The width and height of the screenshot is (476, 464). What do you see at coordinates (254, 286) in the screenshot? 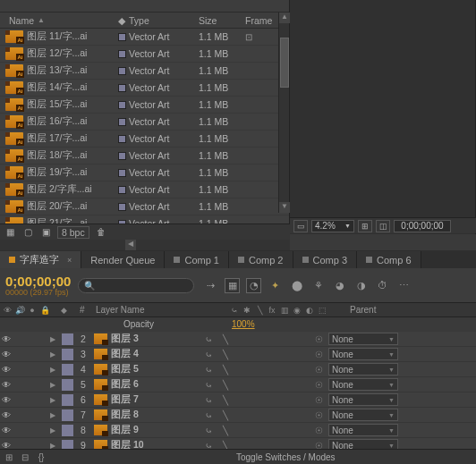
I see `shy-icon: ◔` at bounding box center [254, 286].